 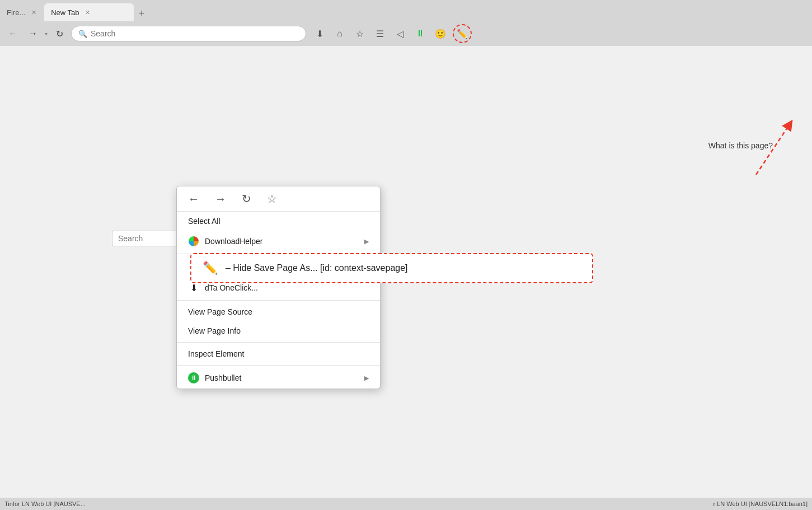 I want to click on tab-inactive-label: Fire..., so click(x=16, y=12).